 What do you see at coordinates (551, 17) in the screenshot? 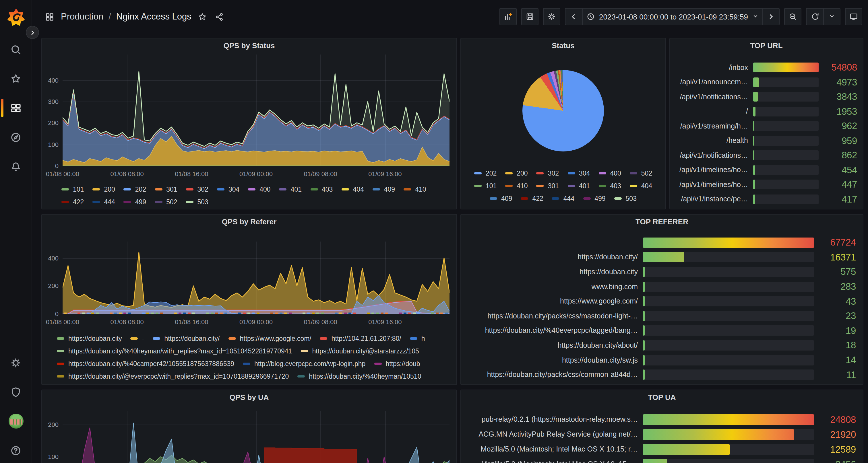
I see `dashboard-settings-button` at bounding box center [551, 17].